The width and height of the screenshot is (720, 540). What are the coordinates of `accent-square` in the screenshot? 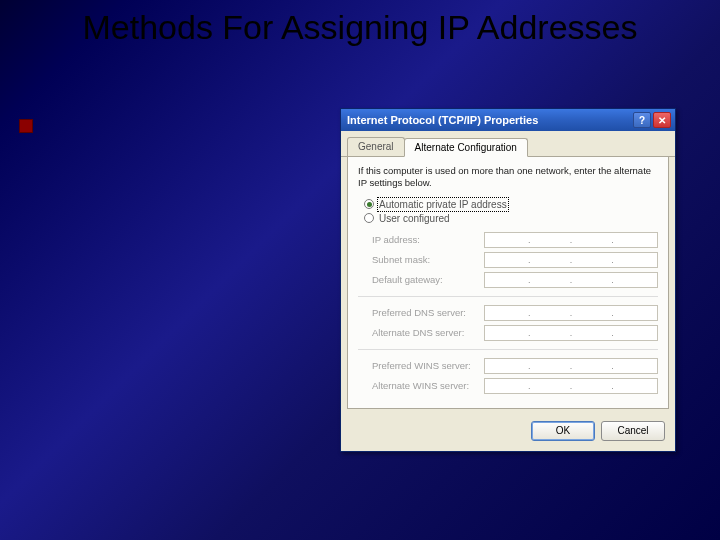 It's located at (26, 126).